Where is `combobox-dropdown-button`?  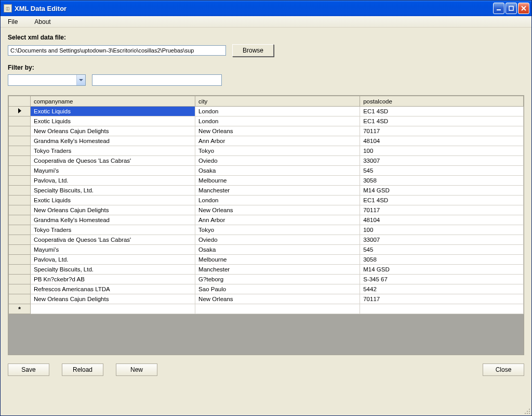 combobox-dropdown-button is located at coordinates (81, 80).